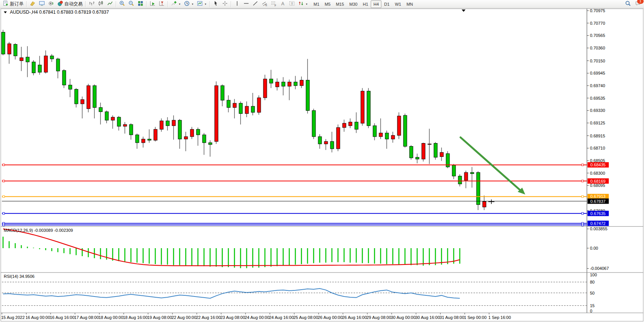 This screenshot has width=644, height=322. What do you see at coordinates (303, 4) in the screenshot?
I see `arrows-button: ▼` at bounding box center [303, 4].